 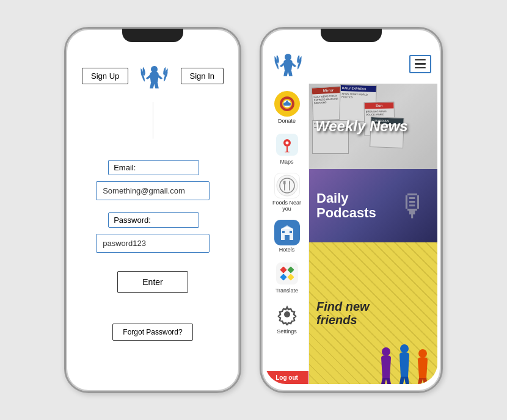 I want to click on foods-label: Foods Near you, so click(x=287, y=206).